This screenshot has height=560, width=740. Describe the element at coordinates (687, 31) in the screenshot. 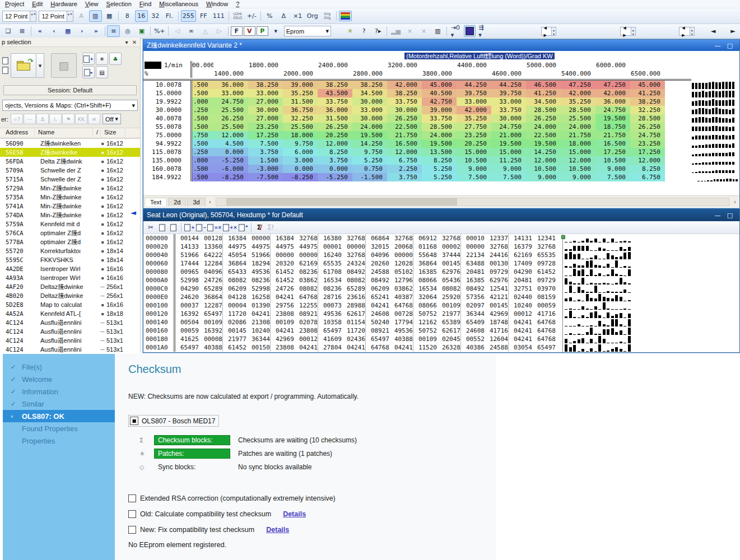

I see `v-spinner: ◂ ▸▴ ▾` at that location.